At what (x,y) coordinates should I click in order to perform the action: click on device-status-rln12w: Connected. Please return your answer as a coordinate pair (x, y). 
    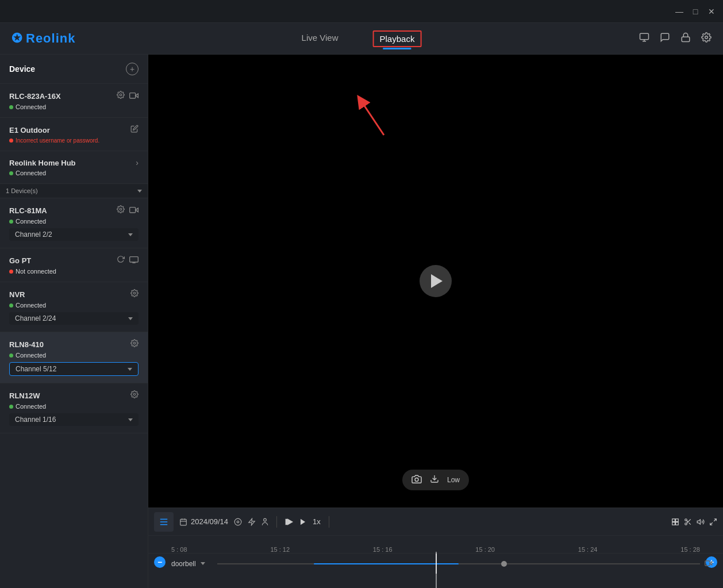
    Looking at the image, I should click on (74, 406).